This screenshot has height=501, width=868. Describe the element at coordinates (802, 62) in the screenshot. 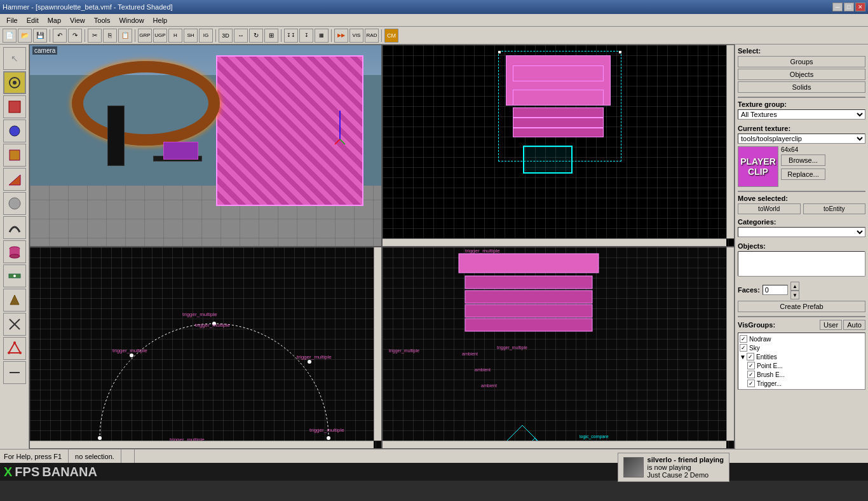

I see `groups-button: Groups` at that location.